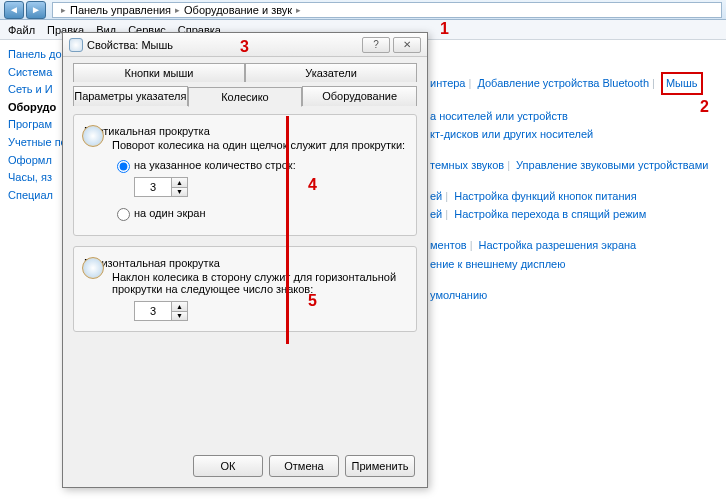 Image resolution: width=726 pixels, height=500 pixels. I want to click on link: Управление звуковыми устройствами, so click(612, 165).